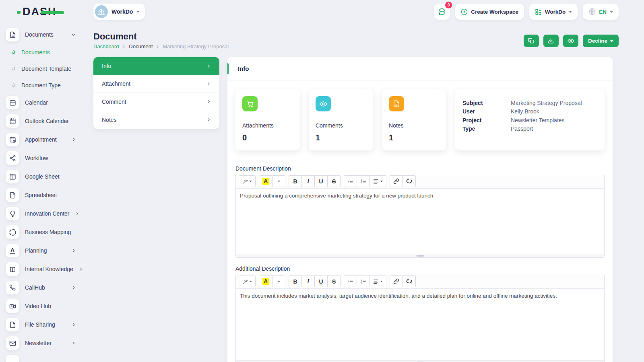  What do you see at coordinates (38, 306) in the screenshot?
I see `sidebar-item-label: Video Hub` at bounding box center [38, 306].